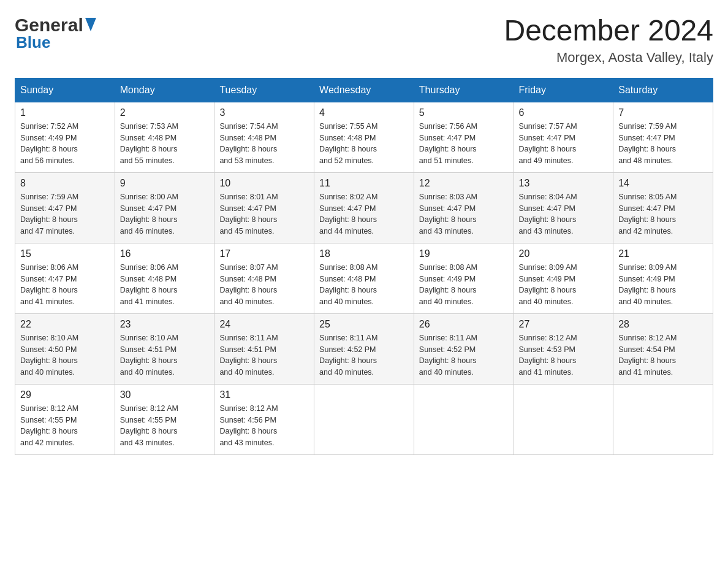  What do you see at coordinates (364, 183) in the screenshot?
I see `day-number: 11` at bounding box center [364, 183].